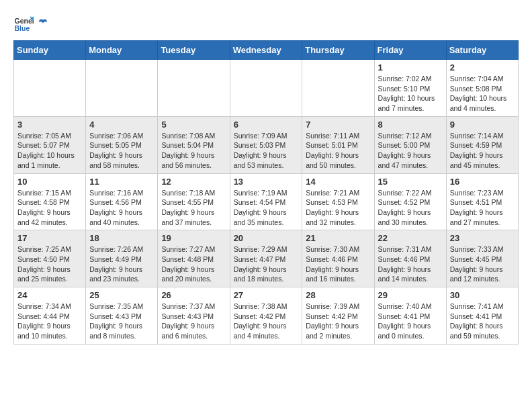 The image size is (532, 411). Describe the element at coordinates (32, 24) in the screenshot. I see `logo: General Blue` at that location.